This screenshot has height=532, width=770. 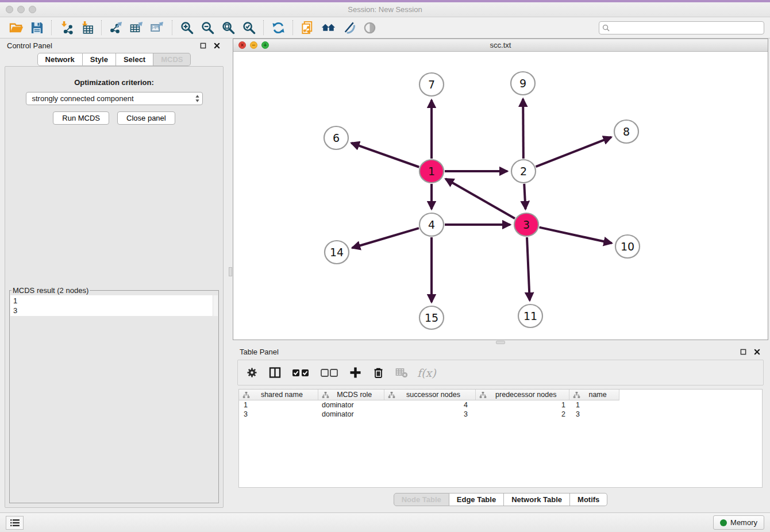 I want to click on criterion-dropdown: strongly connected component, so click(x=114, y=99).